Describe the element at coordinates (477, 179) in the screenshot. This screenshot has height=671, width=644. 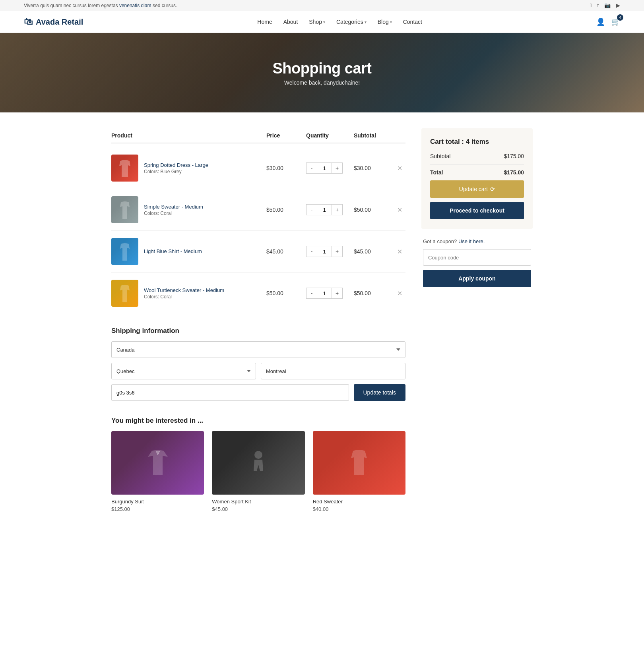
I see `cart-total-box: Cart total : 4 items Subtotal $175.00 To…` at that location.